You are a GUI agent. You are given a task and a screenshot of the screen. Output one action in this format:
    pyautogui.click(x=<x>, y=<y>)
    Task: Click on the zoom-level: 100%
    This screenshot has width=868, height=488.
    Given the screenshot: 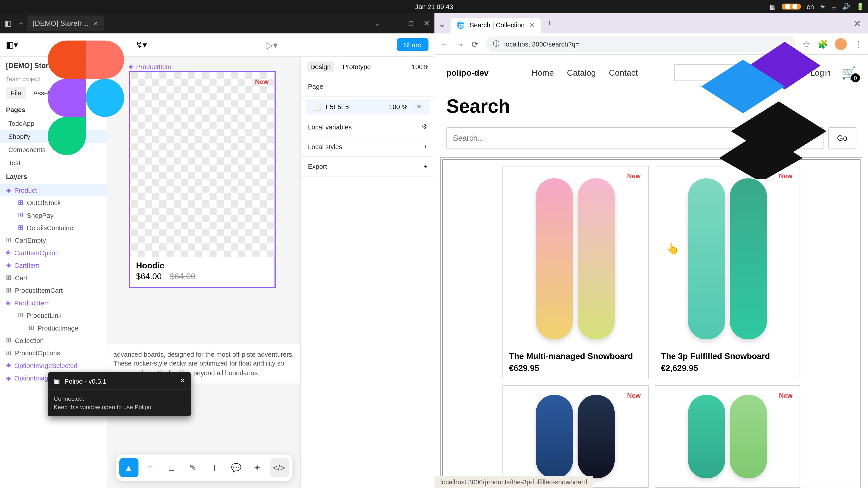 What is the action you would take?
    pyautogui.click(x=420, y=67)
    